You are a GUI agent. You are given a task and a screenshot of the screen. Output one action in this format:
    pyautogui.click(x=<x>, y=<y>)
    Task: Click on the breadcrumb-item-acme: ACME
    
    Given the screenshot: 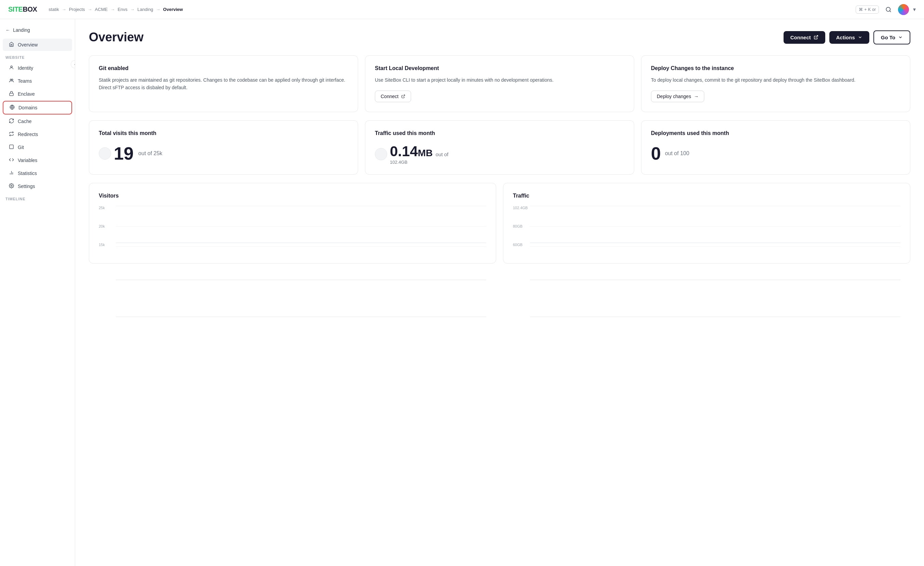 What is the action you would take?
    pyautogui.click(x=101, y=9)
    